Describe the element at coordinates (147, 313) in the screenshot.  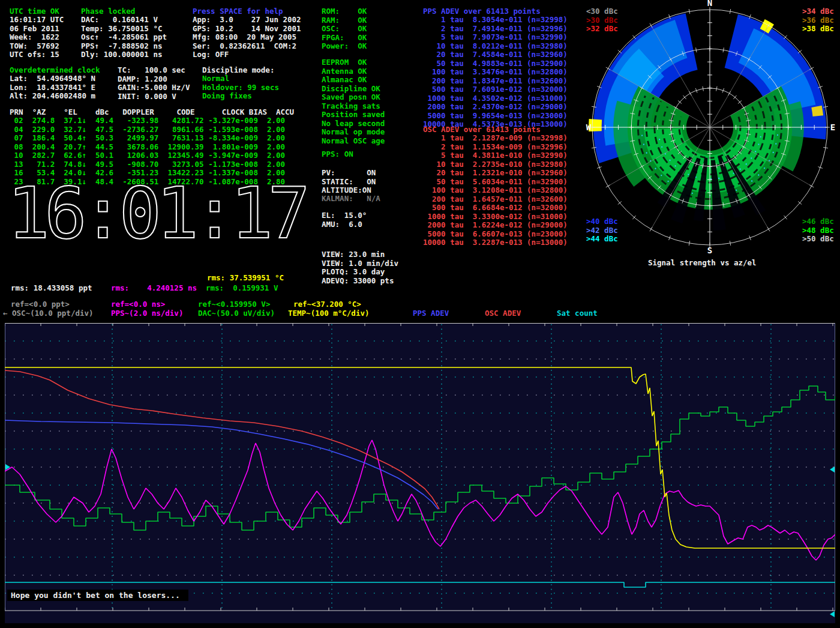
I see `scale-pps: PPS~(2.0 ns/div)` at that location.